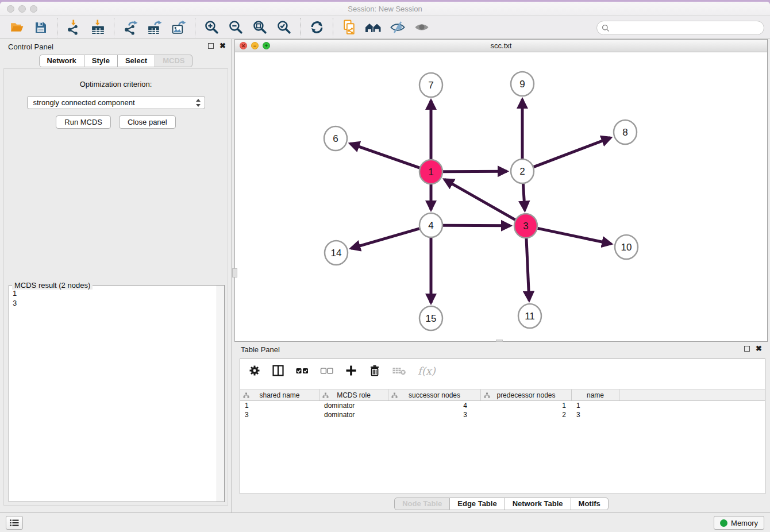 The width and height of the screenshot is (770, 532). What do you see at coordinates (337, 253) in the screenshot?
I see `svg-text: 14` at bounding box center [337, 253].